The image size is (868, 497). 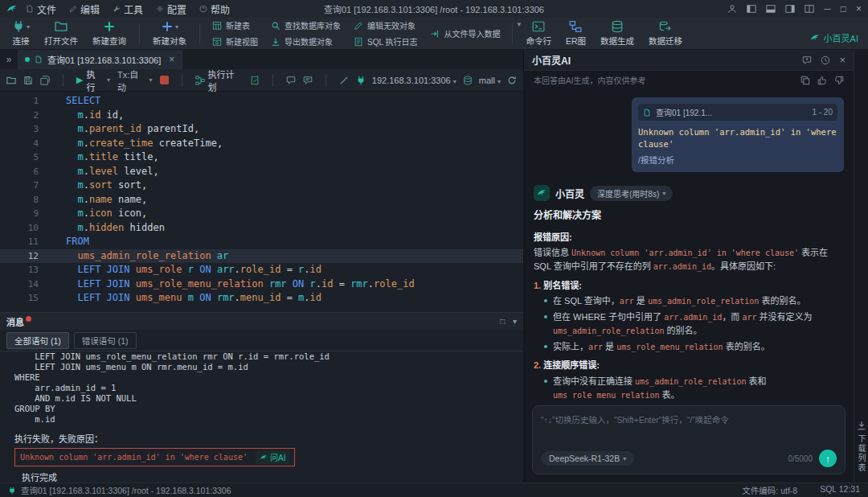 What do you see at coordinates (128, 10) in the screenshot?
I see `menu-tools: 工具` at bounding box center [128, 10].